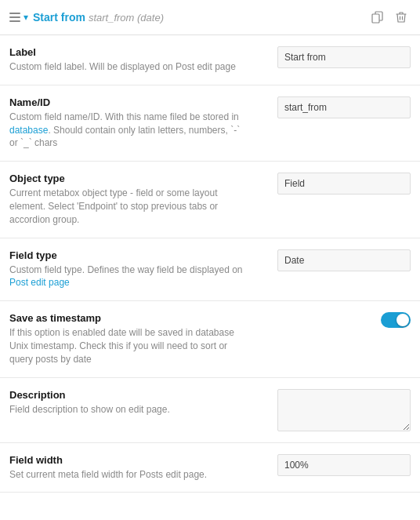 Image resolution: width=420 pixels, height=520 pixels. What do you see at coordinates (389, 17) in the screenshot?
I see `header-actions` at bounding box center [389, 17].